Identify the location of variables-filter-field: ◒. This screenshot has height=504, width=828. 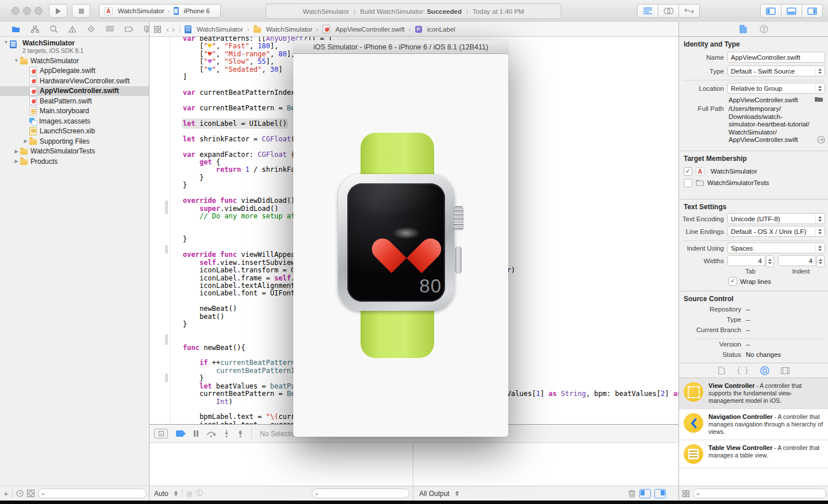
(361, 493).